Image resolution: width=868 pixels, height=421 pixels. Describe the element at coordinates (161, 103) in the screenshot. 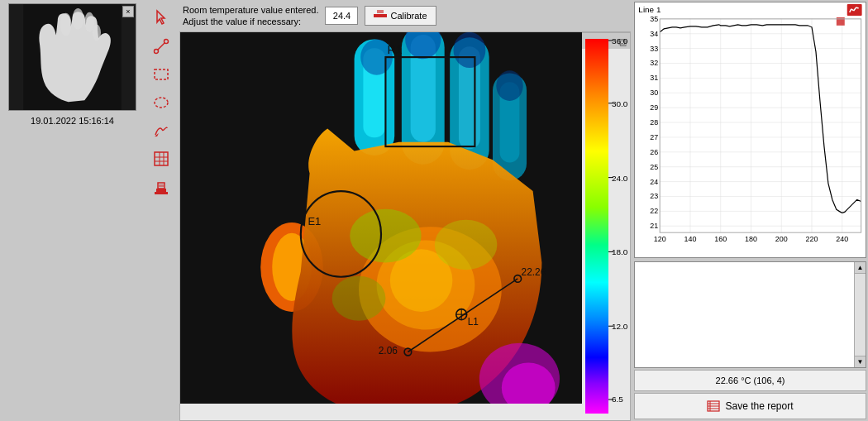

I see `ellipse-tool` at that location.